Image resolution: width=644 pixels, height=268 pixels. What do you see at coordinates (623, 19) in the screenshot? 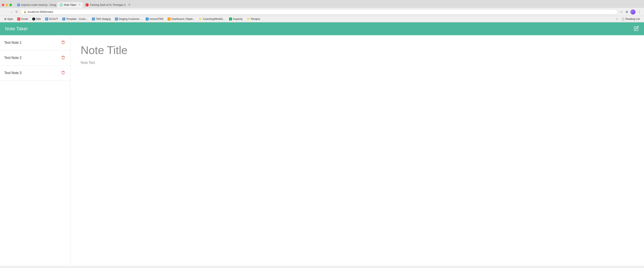
I see `reading-list-icon: 📋` at bounding box center [623, 19].